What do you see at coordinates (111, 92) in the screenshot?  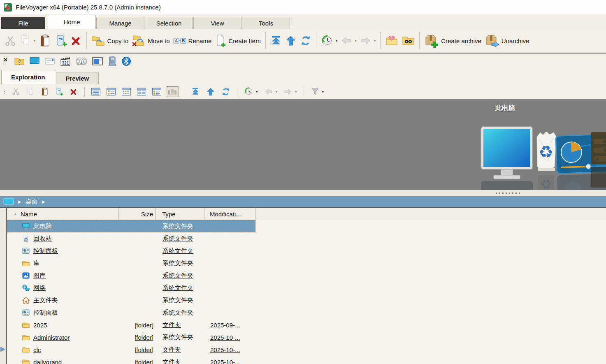 I see `view-details-button` at bounding box center [111, 92].